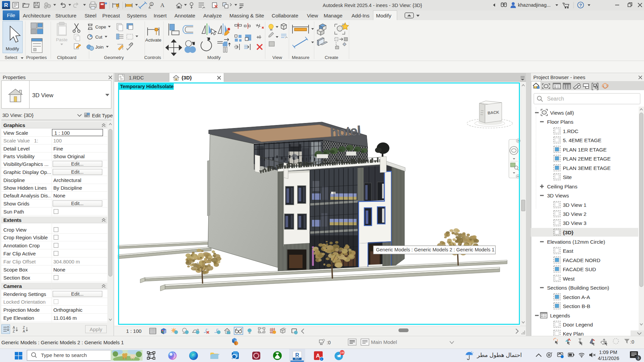 The height and width of the screenshot is (362, 644). Describe the element at coordinates (578, 324) in the screenshot. I see `svg-text: Door Legend` at that location.